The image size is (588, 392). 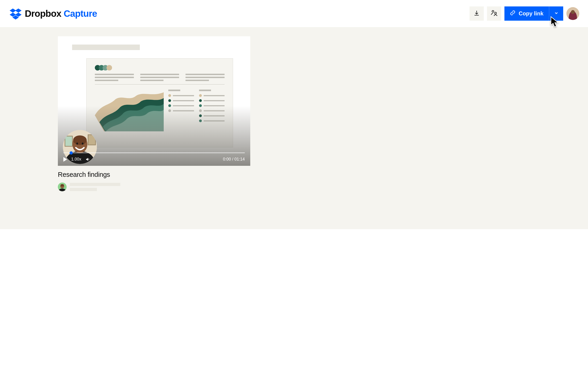 What do you see at coordinates (80, 14) in the screenshot?
I see `product-name: Capture` at bounding box center [80, 14].